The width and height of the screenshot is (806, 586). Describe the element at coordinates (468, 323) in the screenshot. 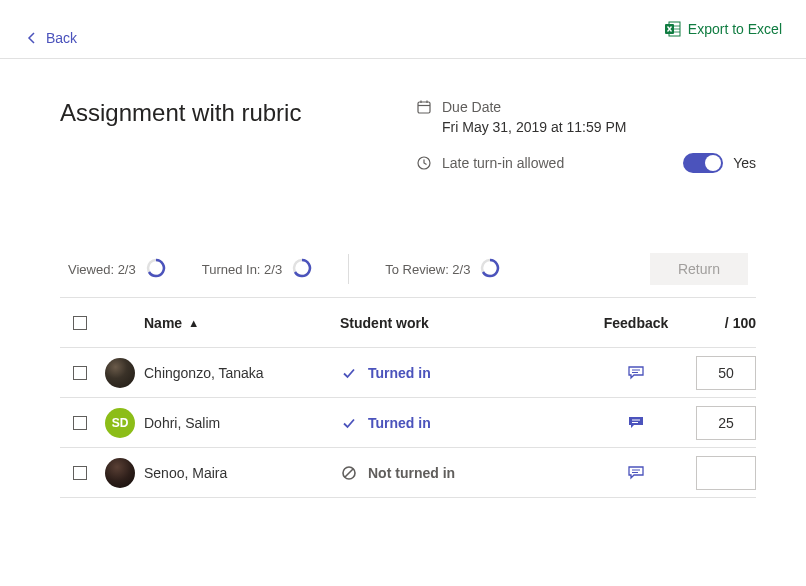

I see `header-work: Student work` at that location.